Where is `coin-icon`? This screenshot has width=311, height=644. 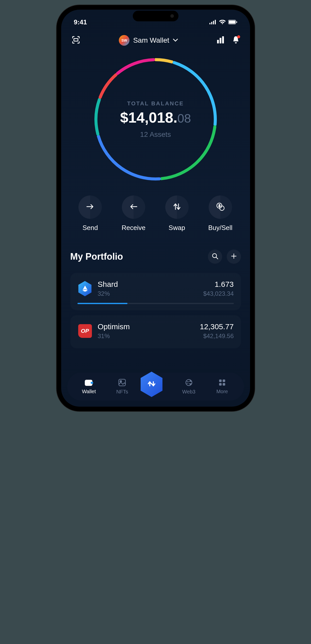
coin-icon is located at coordinates (220, 207).